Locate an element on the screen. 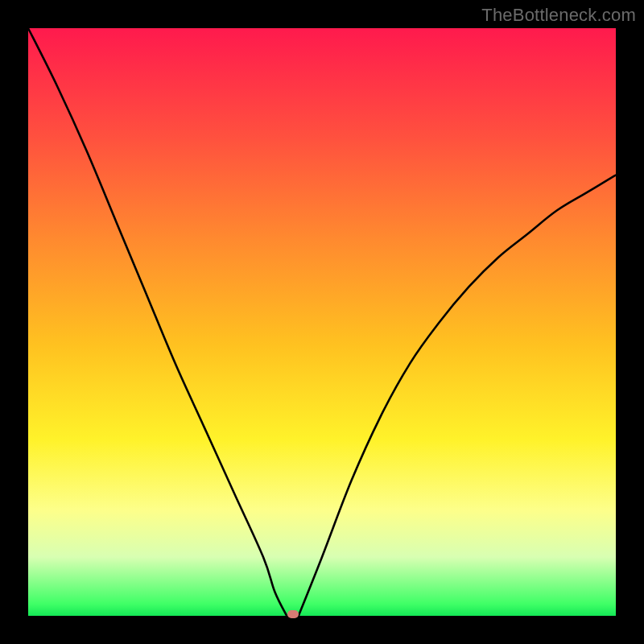  watermark-text: TheBottleneck.com is located at coordinates (559, 15).